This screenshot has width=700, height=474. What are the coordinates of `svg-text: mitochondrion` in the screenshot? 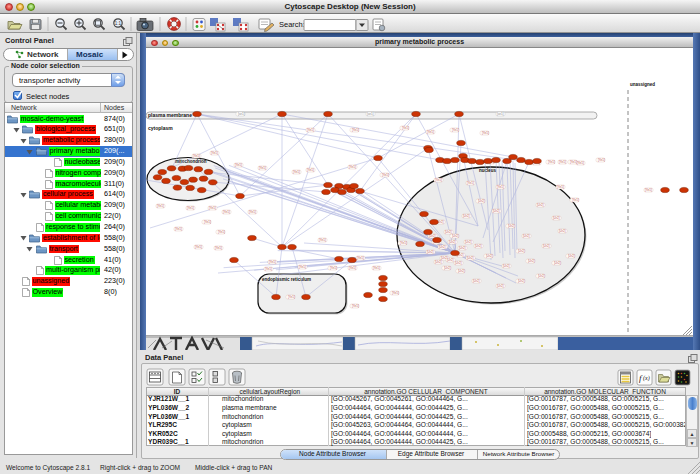 It's located at (191, 162).